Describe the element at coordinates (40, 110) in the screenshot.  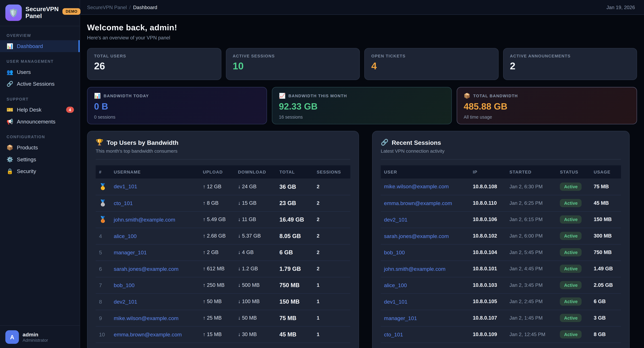
I see `sidebar-item-help-desk: 🎫 Help Desk 4` at that location.